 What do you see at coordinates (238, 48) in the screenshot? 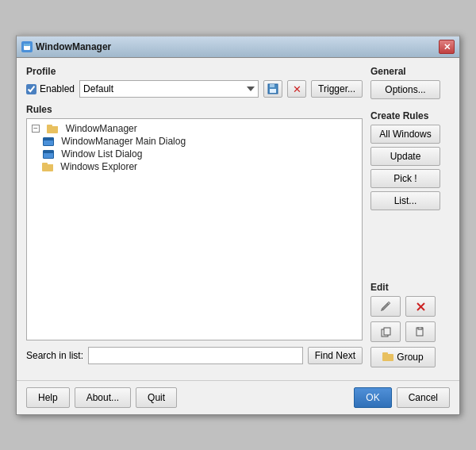
I see `titlebar: WindowManager ✕` at bounding box center [238, 48].